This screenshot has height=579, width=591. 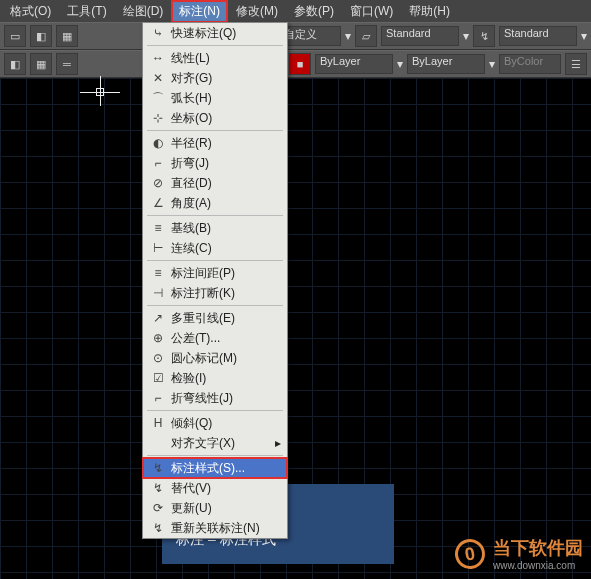 What do you see at coordinates (158, 273) in the screenshot?
I see `menu-item-icon: ≡` at bounding box center [158, 273].